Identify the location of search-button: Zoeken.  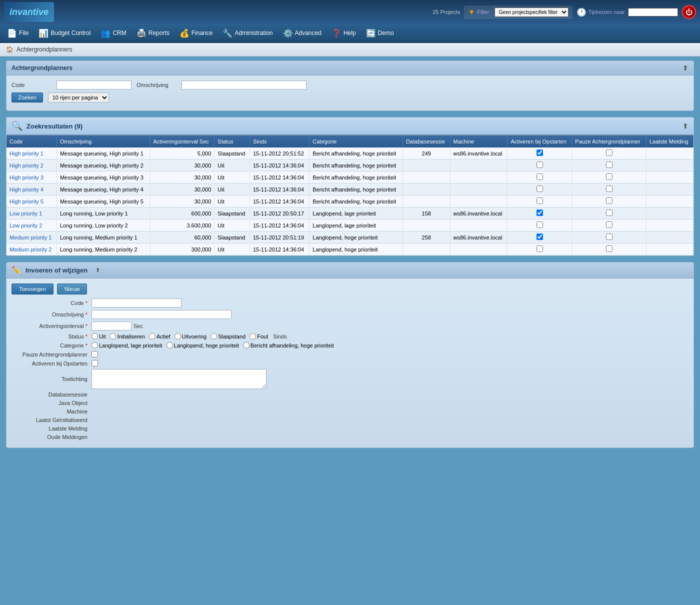
(27, 98).